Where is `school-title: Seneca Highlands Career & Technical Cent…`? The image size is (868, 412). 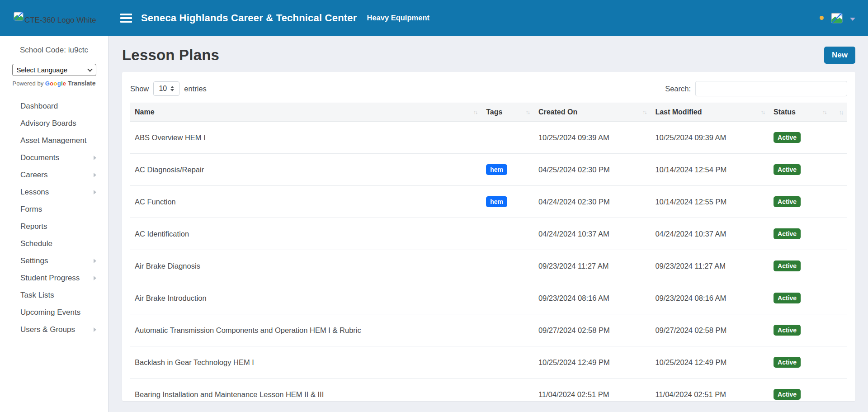 school-title: Seneca Highlands Career & Technical Cent… is located at coordinates (249, 18).